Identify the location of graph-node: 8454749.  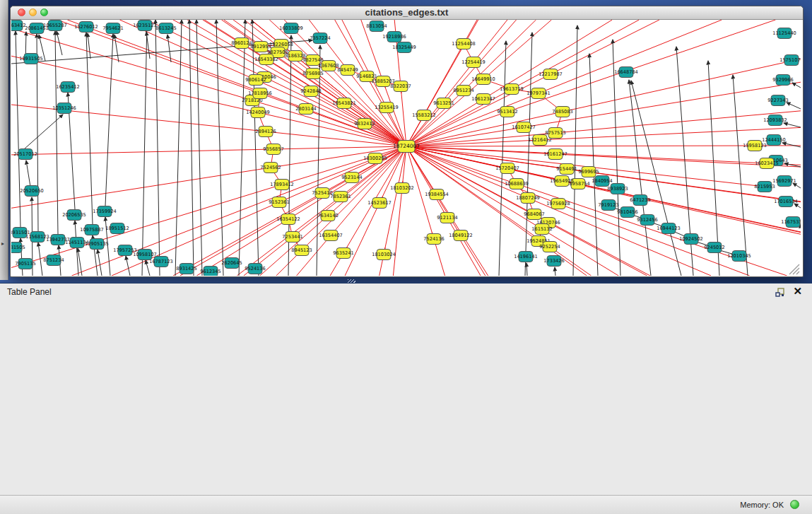
(348, 71).